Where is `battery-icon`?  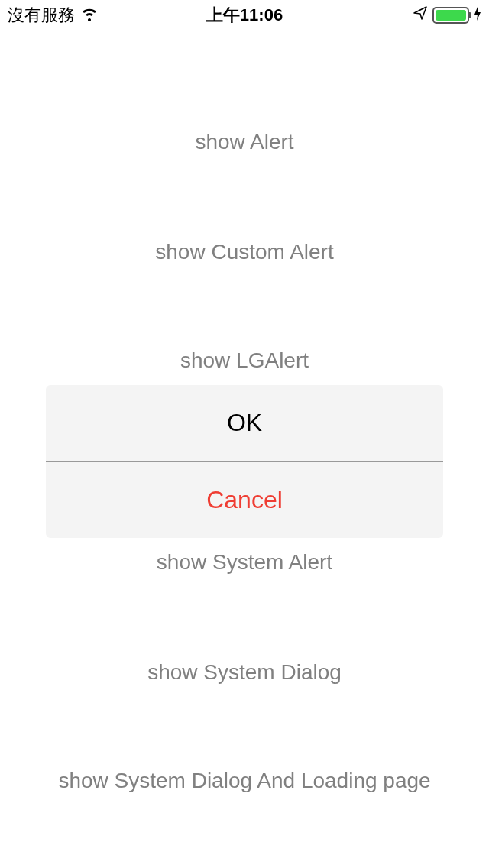
battery-icon is located at coordinates (451, 15).